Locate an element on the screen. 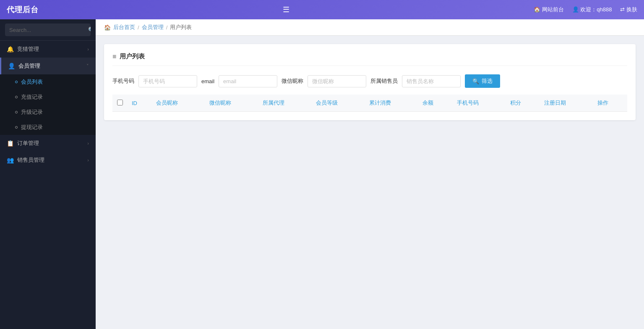 The height and width of the screenshot is (329, 644). user-icon: 👤 is located at coordinates (12, 66).